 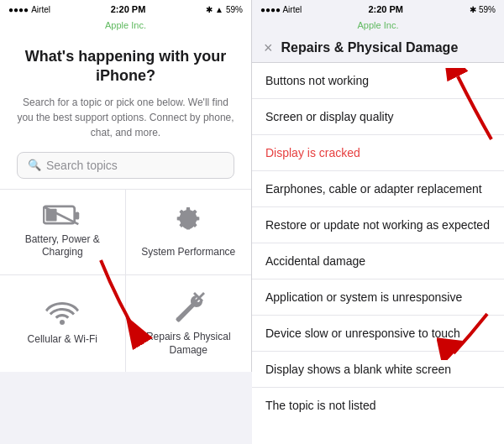 What do you see at coordinates (34, 165) in the screenshot?
I see `search-icon: 🔍` at bounding box center [34, 165].